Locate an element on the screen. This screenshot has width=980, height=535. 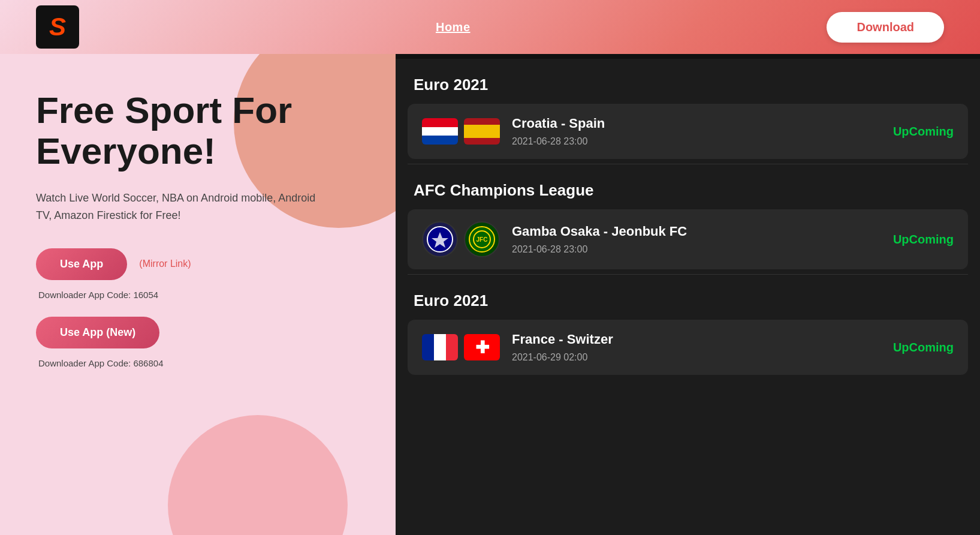
club-logo-jeonbuk: JFC is located at coordinates (482, 239).